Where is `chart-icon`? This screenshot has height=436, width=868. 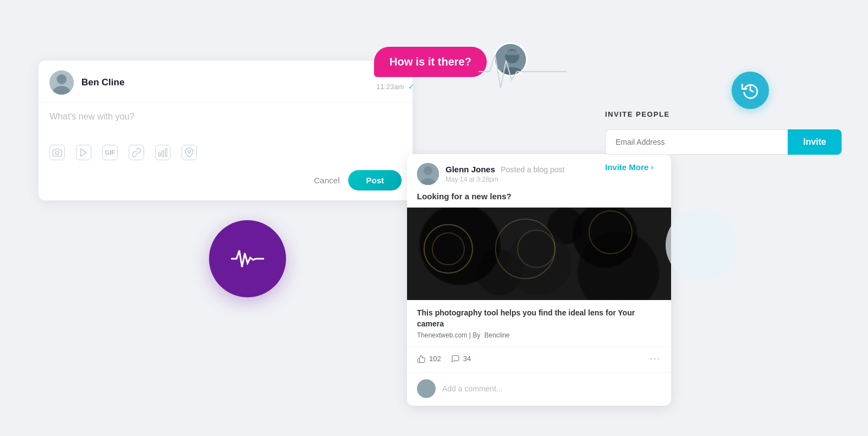 chart-icon is located at coordinates (163, 152).